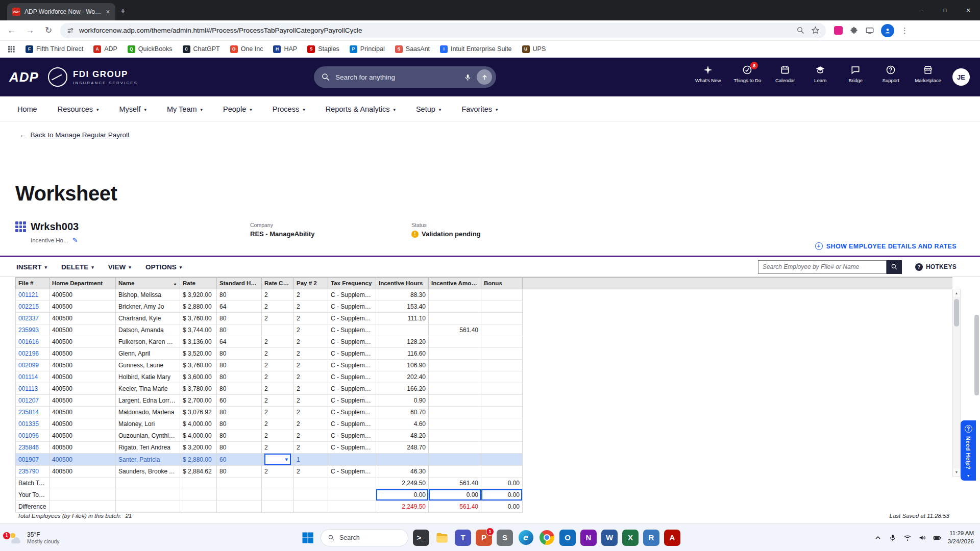 This screenshot has width=980, height=551. I want to click on mic-icon, so click(468, 78).